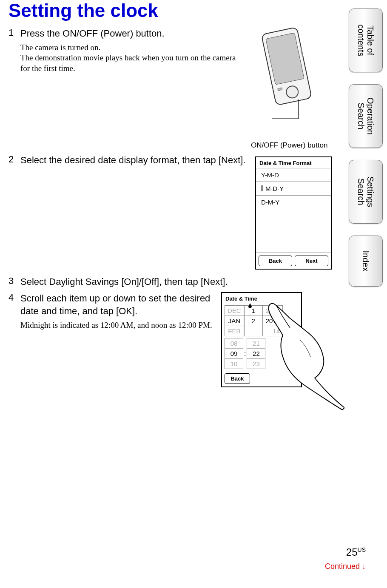 The width and height of the screenshot is (387, 588). I want to click on min-cur: 22, so click(256, 354).